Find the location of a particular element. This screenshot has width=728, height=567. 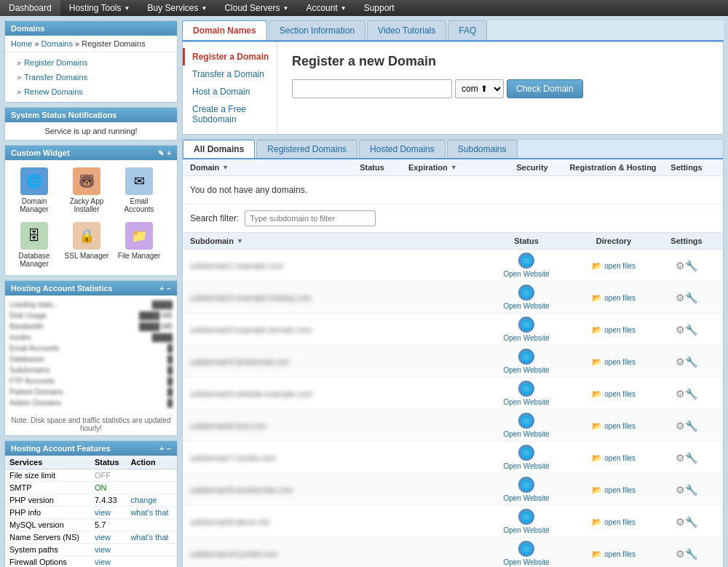

feature-row: SMTP ON is located at coordinates (91, 488).